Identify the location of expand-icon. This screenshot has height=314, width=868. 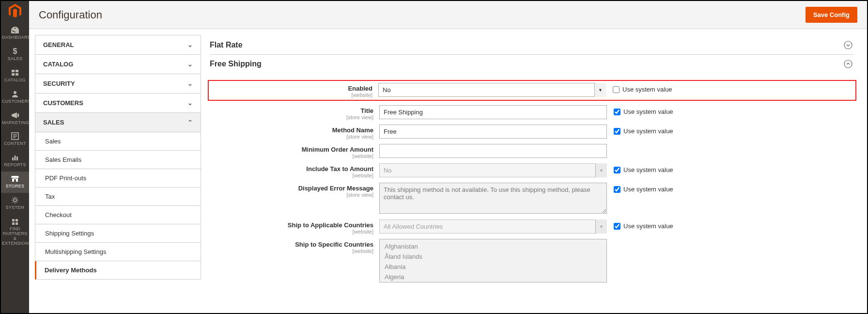
(848, 45).